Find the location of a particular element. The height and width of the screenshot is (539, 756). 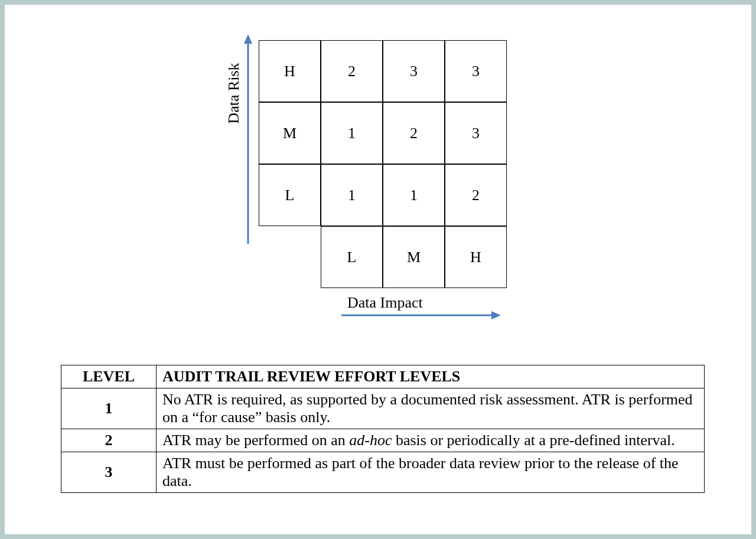

header-level: LEVEL is located at coordinates (109, 377).